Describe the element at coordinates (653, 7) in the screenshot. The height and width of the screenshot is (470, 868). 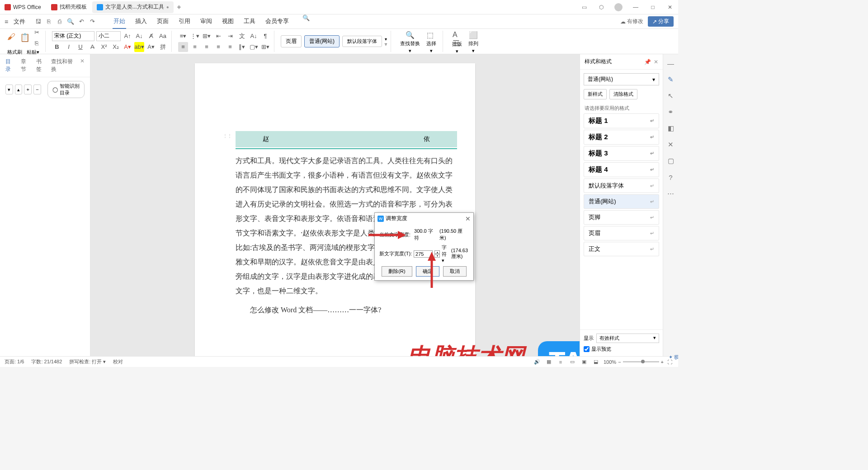
I see `maximize-button: □` at that location.